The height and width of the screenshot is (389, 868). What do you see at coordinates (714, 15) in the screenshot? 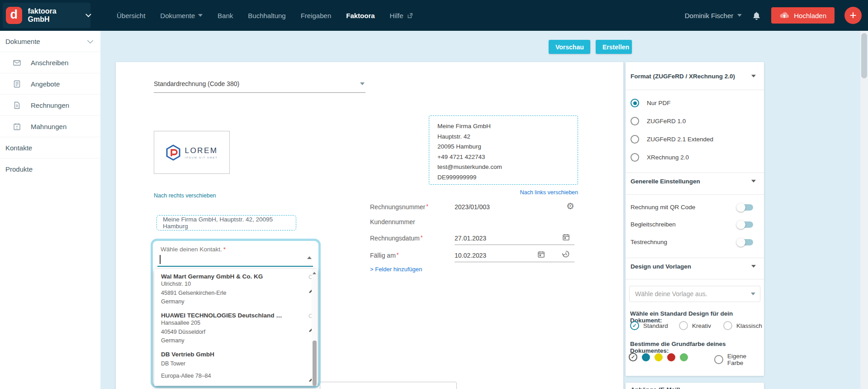
I see `user-menu: Dominik Fischer` at bounding box center [714, 15].